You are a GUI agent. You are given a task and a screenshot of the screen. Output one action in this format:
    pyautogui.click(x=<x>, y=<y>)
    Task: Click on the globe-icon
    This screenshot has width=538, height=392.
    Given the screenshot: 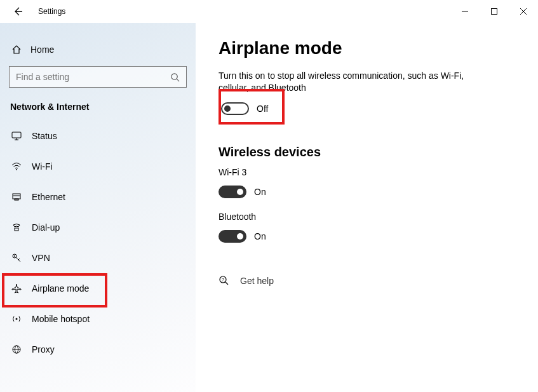 What is the action you would take?
    pyautogui.click(x=17, y=349)
    